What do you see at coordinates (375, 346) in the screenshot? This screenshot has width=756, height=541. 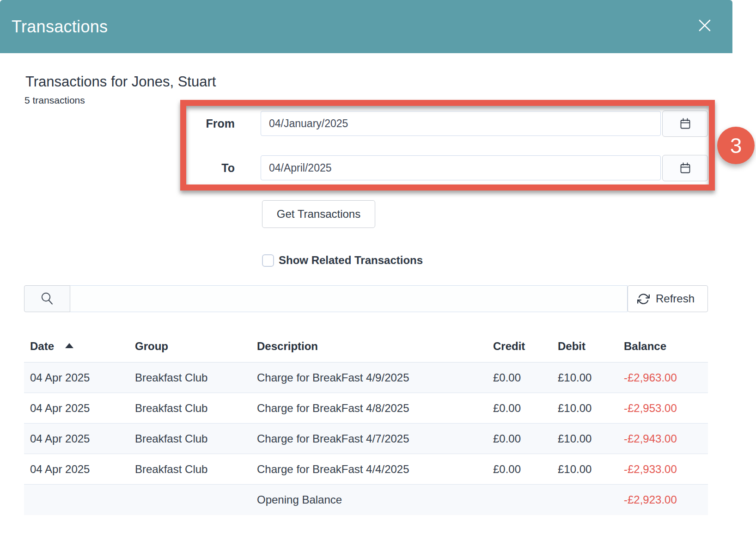 I see `column-header-description: Description` at bounding box center [375, 346].